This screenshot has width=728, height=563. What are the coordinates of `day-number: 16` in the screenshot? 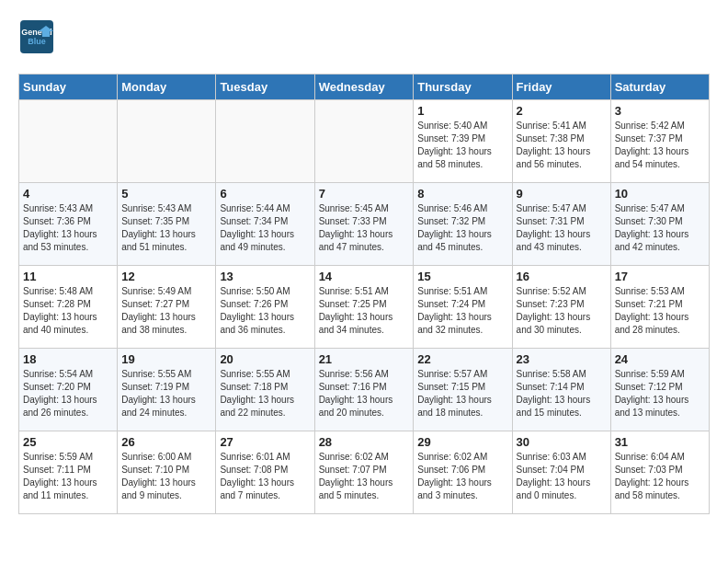 It's located at (562, 276).